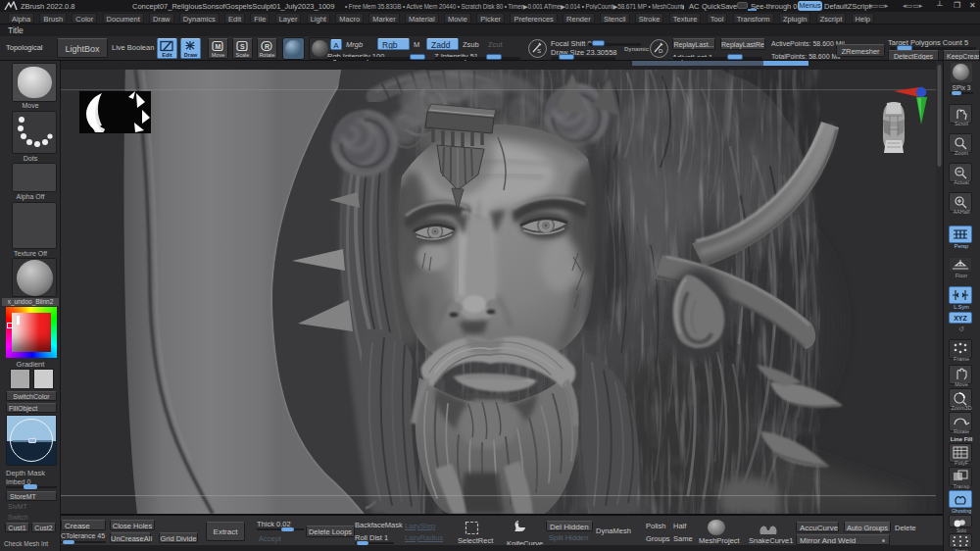 This screenshot has width=980, height=551. What do you see at coordinates (661, 51) in the screenshot?
I see `svg-text: D` at bounding box center [661, 51].